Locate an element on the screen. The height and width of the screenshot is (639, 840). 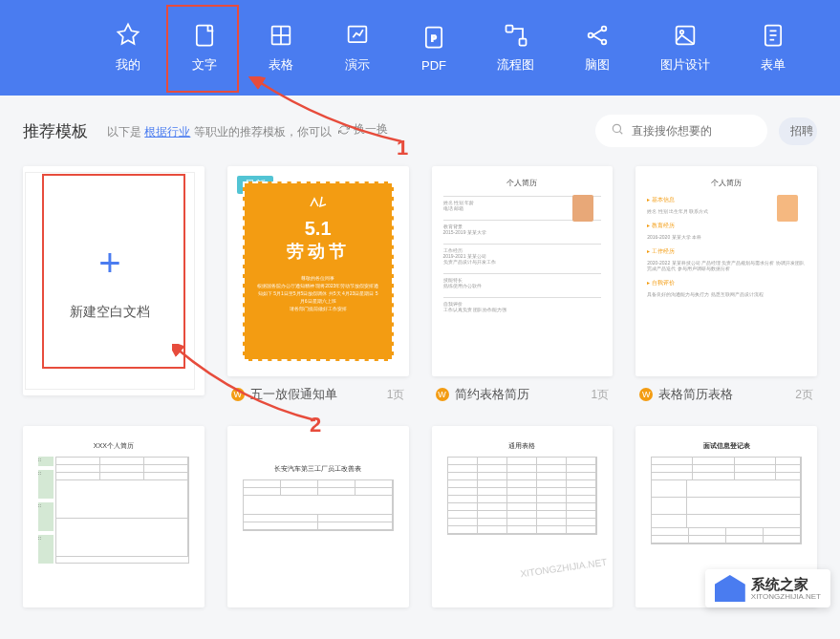
nav-label: PDF is located at coordinates (434, 65).